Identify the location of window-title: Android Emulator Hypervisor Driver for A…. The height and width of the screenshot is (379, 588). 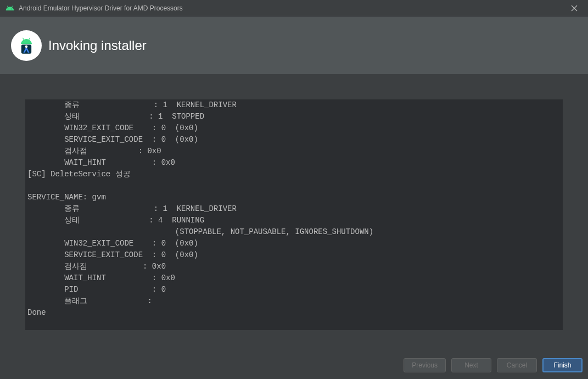
(101, 8).